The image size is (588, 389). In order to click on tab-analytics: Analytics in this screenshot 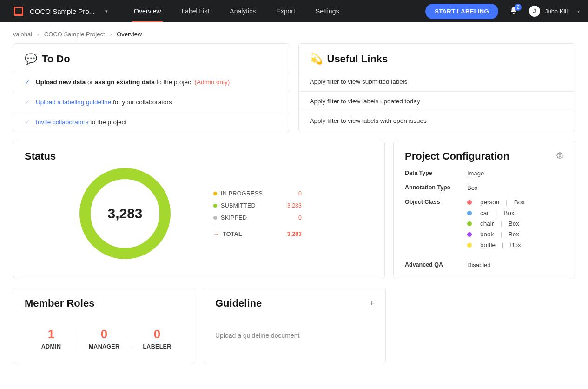, I will do `click(243, 11)`.